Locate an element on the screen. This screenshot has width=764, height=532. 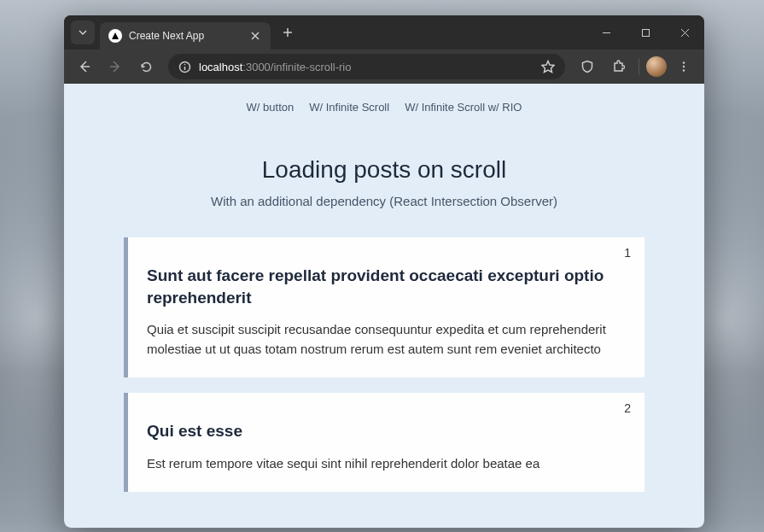
arrow-right-icon is located at coordinates (115, 67).